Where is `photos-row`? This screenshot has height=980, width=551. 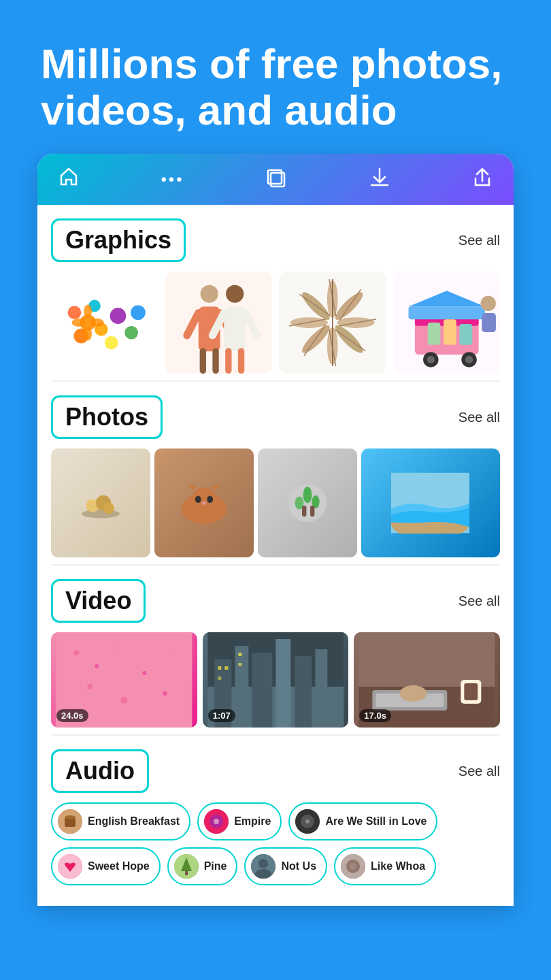 photos-row is located at coordinates (276, 503).